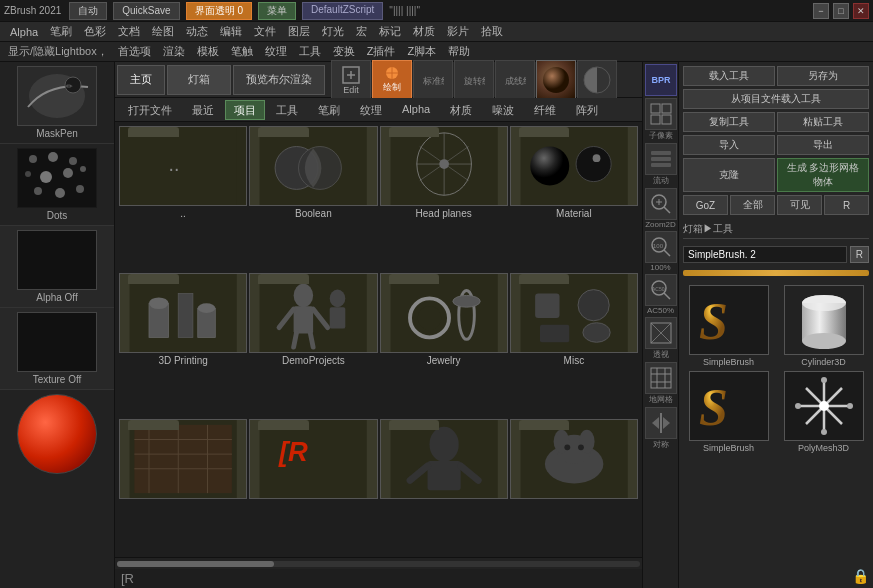 Image resolution: width=873 pixels, height=588 pixels. What do you see at coordinates (515, 80) in the screenshot?
I see `group-tool-btn: 成线组` at bounding box center [515, 80].